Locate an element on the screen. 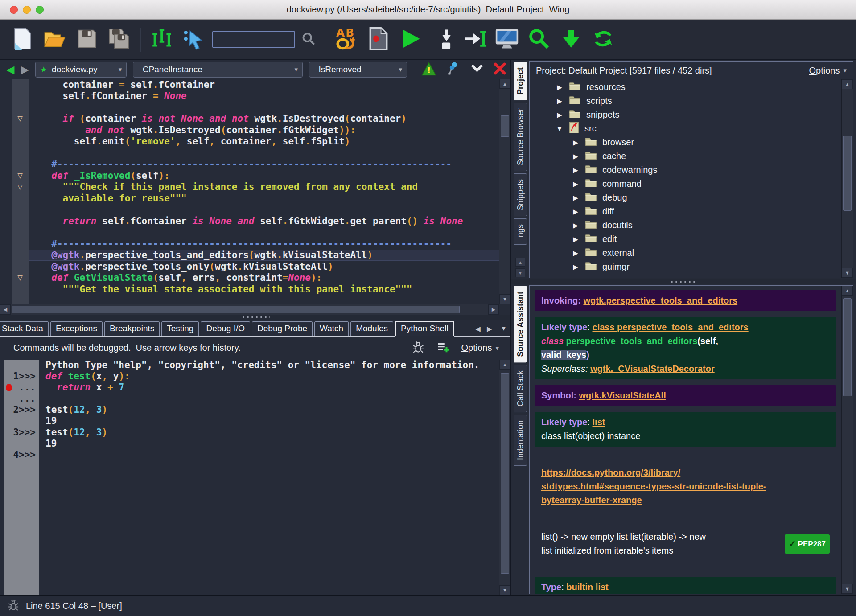 This screenshot has width=856, height=616. zoom-window-button is located at coordinates (40, 10).